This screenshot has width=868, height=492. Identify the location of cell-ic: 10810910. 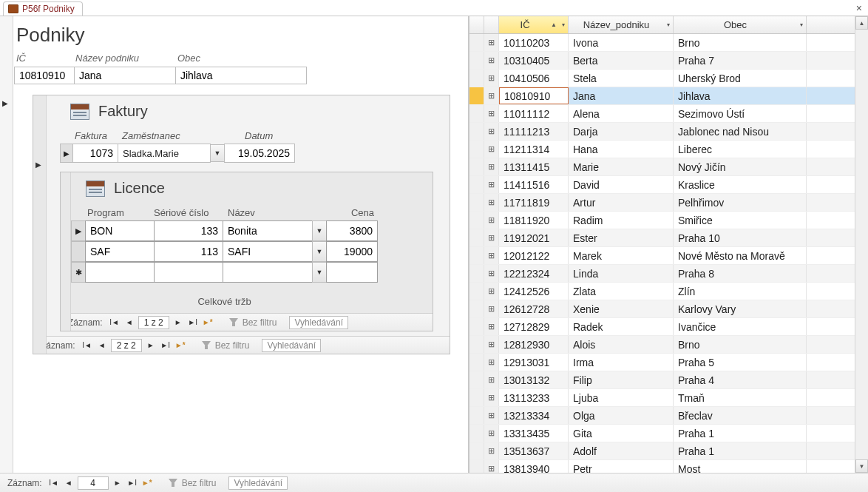
(534, 96).